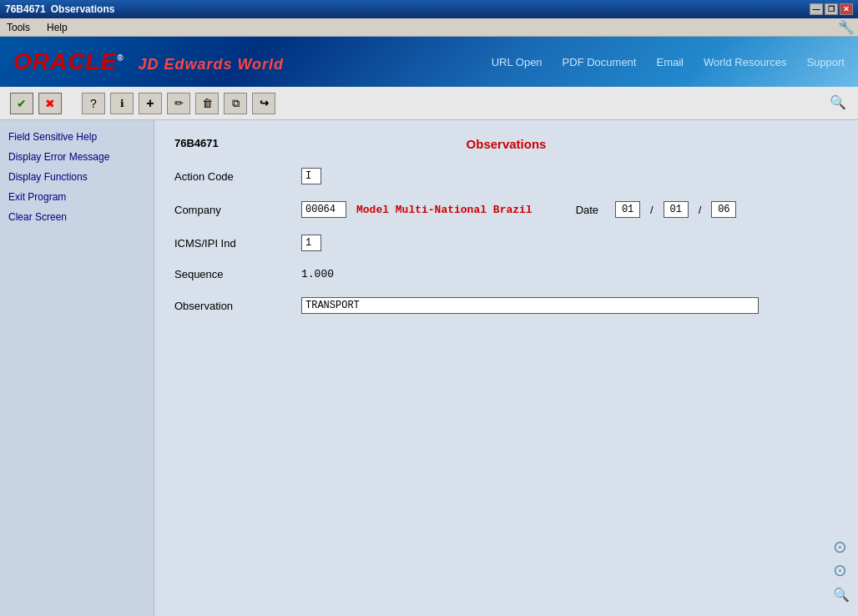 This screenshot has width=858, height=616. Describe the element at coordinates (841, 547) in the screenshot. I see `scroll-up-icon: ⊙` at that location.